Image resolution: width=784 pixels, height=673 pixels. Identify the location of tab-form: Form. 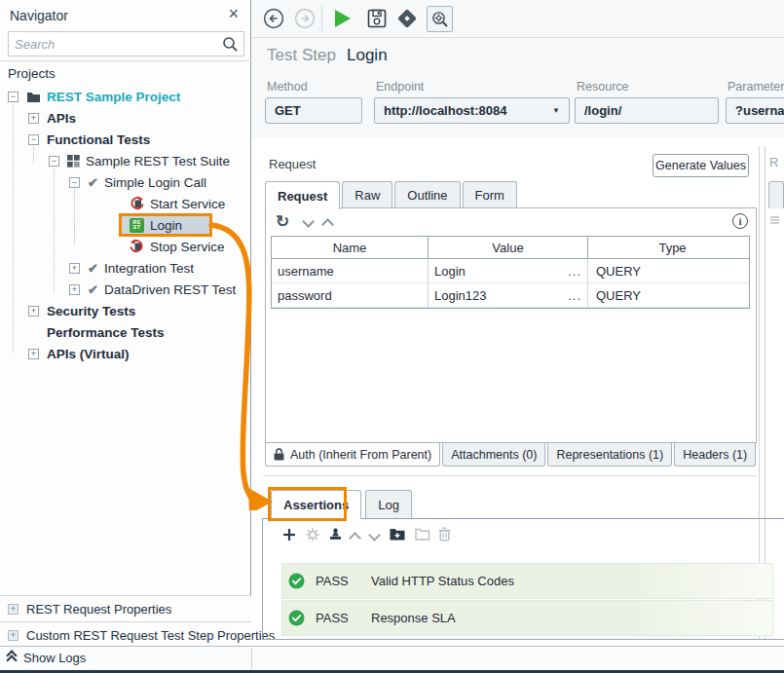
(490, 195).